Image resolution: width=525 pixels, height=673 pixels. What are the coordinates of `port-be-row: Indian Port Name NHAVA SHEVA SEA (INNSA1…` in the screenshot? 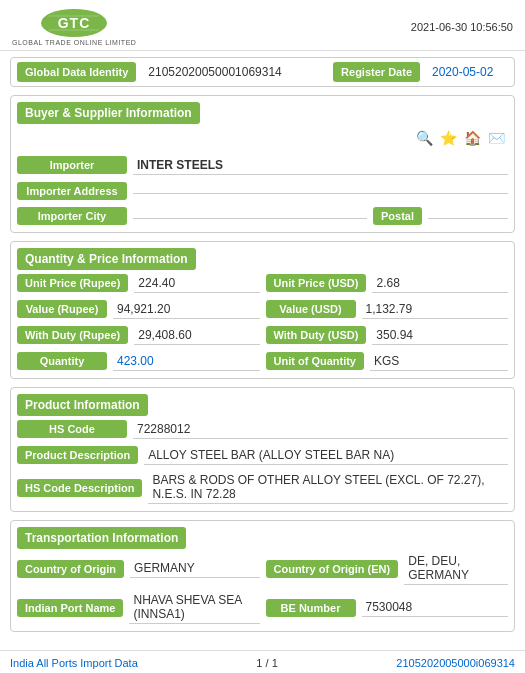 It's located at (262, 608).